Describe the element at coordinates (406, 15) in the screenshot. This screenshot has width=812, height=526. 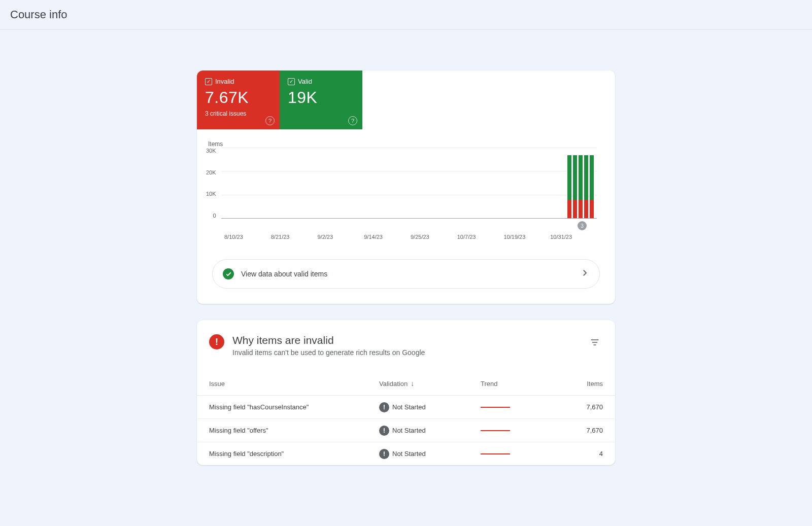
I see `page-header: Course info` at that location.